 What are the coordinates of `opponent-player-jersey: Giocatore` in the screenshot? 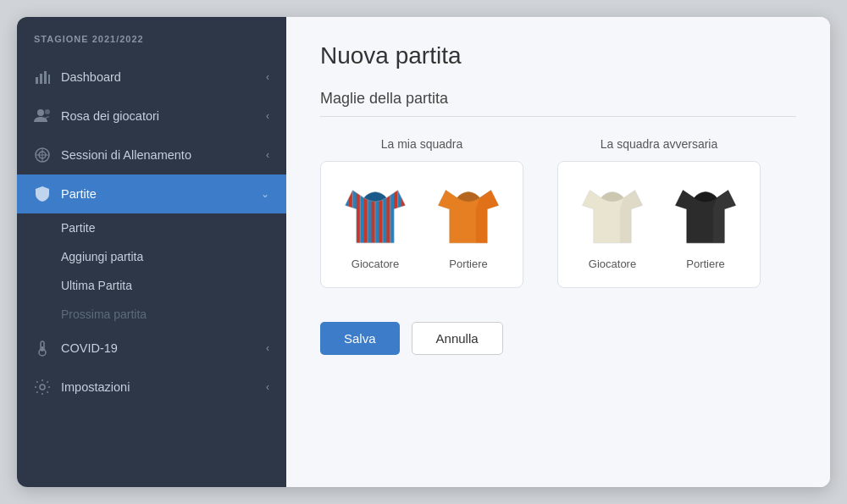 It's located at (612, 224).